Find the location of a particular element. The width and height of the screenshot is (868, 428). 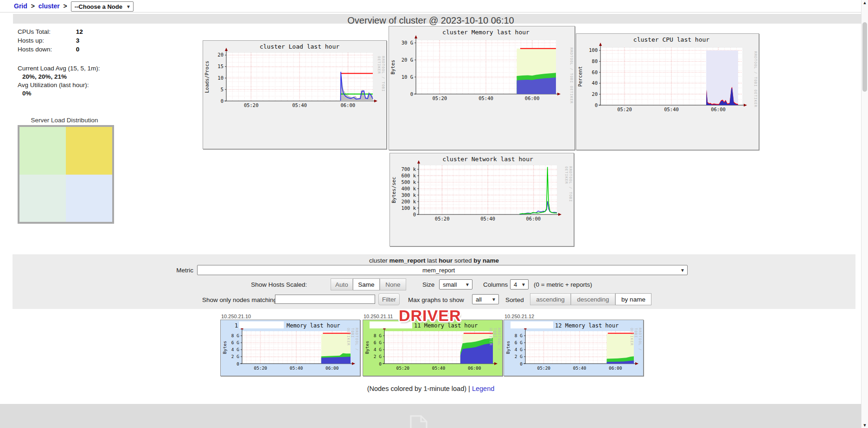

svg-text: 10 is located at coordinates (221, 78).